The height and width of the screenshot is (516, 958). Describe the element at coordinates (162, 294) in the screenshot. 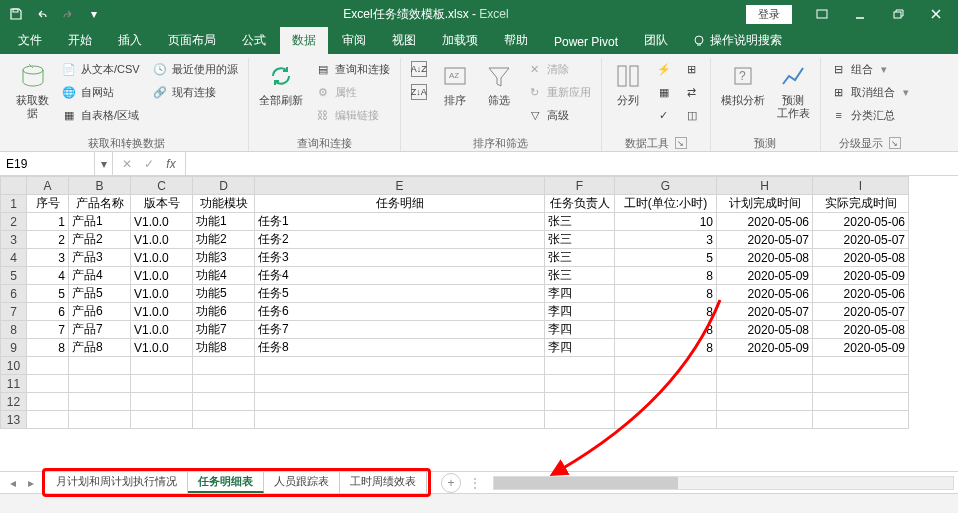

I see `cell-C6: V1.0.0` at that location.